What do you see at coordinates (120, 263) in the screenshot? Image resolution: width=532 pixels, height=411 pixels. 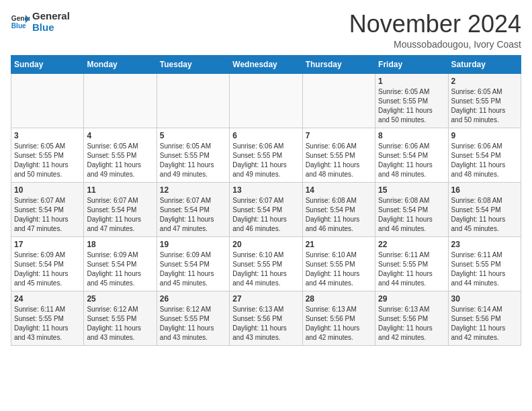 I see `calendar-cell: 18Sunrise: 6:09 AMSunset: 5:54 PMDayligh…` at bounding box center [120, 263].